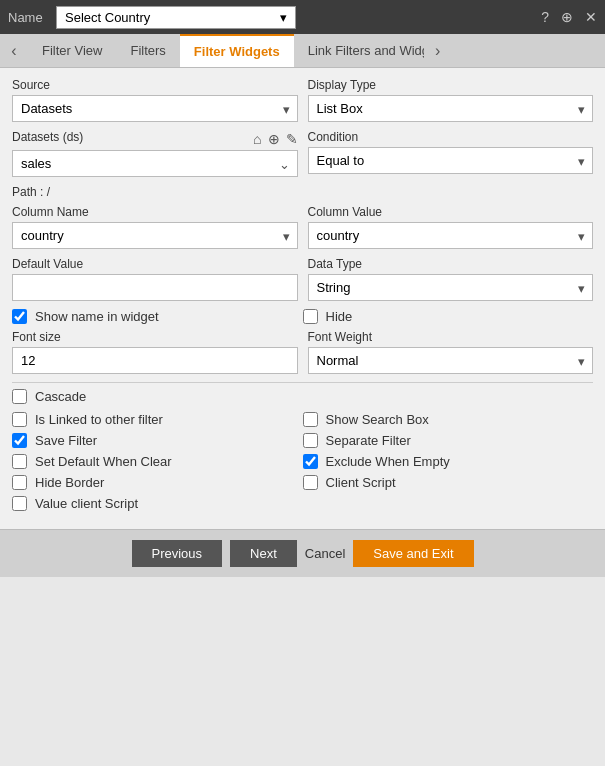 The height and width of the screenshot is (766, 605). What do you see at coordinates (20, 440) in the screenshot?
I see `save-filter-checkbox` at bounding box center [20, 440].